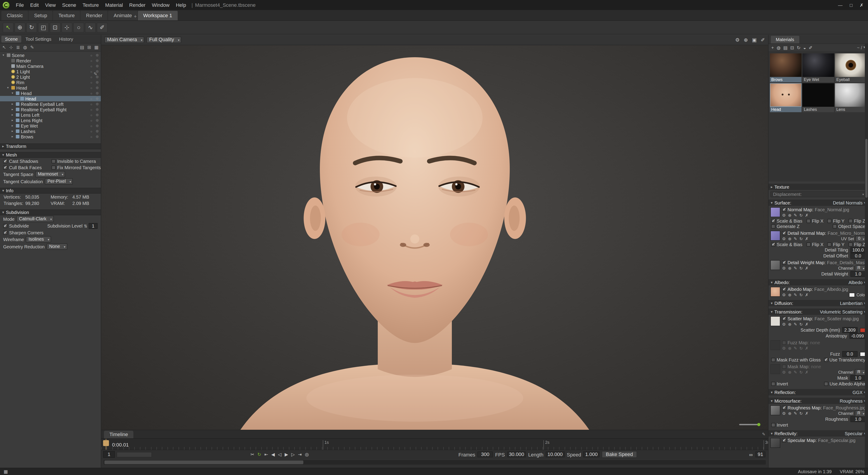  Describe the element at coordinates (124, 40) in the screenshot. I see `camera-select: Main Camera` at that location.